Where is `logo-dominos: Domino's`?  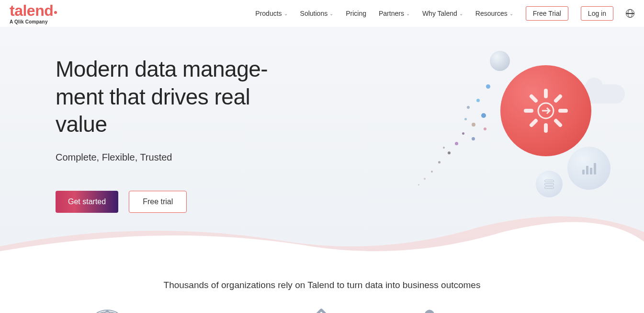
logo-dominos: Domino's is located at coordinates (321, 312).